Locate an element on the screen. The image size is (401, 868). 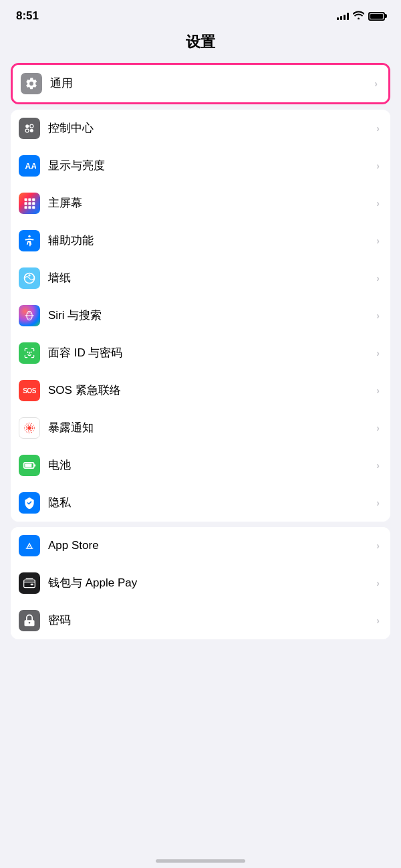
status-time: 8:51 is located at coordinates (27, 16).